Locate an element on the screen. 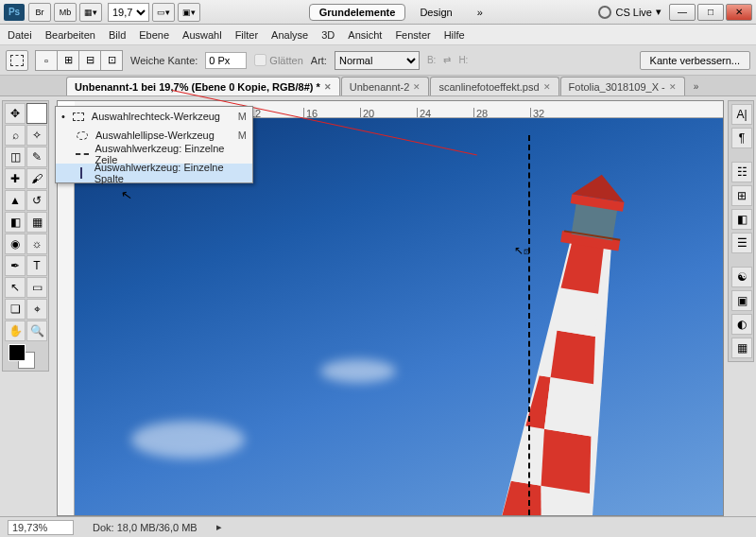 The height and width of the screenshot is (537, 756). zoom-tool: 🔍 is located at coordinates (37, 331).